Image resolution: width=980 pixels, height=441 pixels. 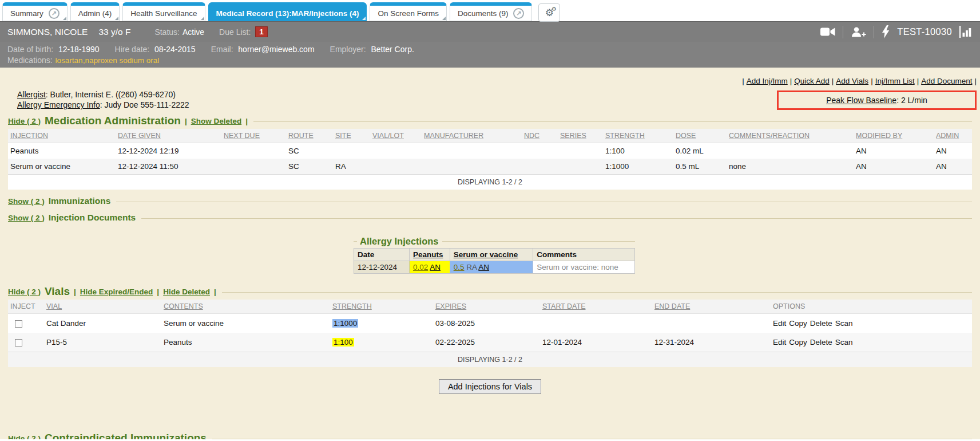 I want to click on medication-administration-table: INJECTION DATE GIVEN NEXT DUE ROUTE SITE…, so click(x=490, y=159).